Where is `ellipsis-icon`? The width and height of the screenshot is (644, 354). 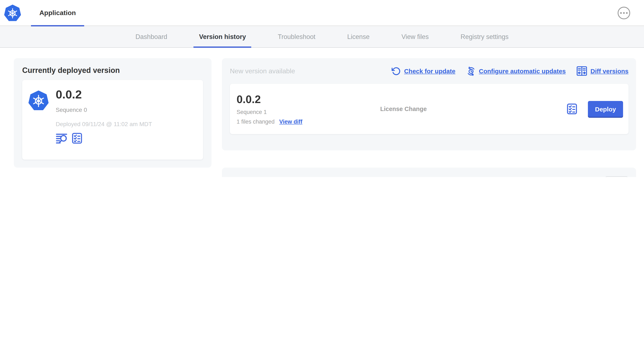 ellipsis-icon is located at coordinates (621, 13).